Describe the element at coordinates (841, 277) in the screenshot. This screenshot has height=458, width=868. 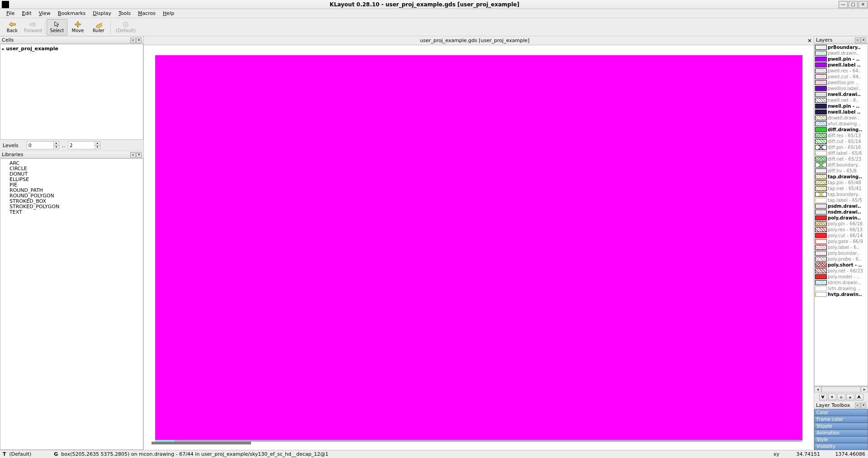
I see `layer-row: poly.model - ..` at that location.